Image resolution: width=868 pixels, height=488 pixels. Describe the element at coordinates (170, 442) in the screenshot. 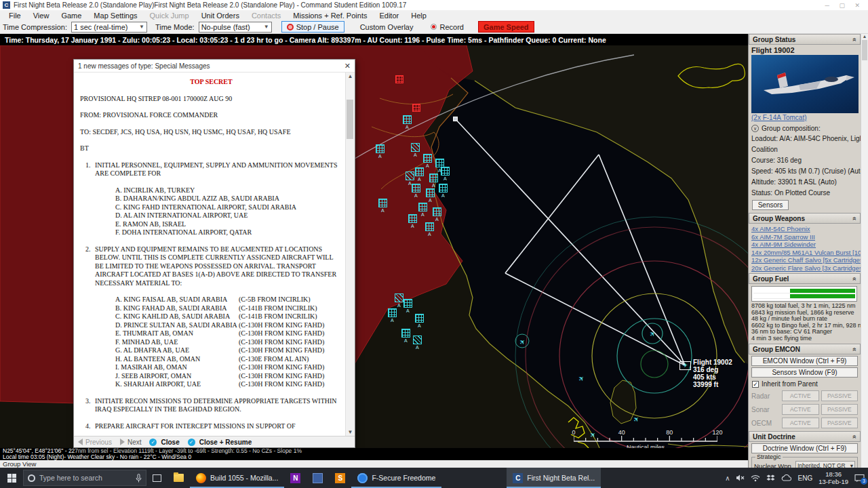

I see `close-button: Close` at that location.